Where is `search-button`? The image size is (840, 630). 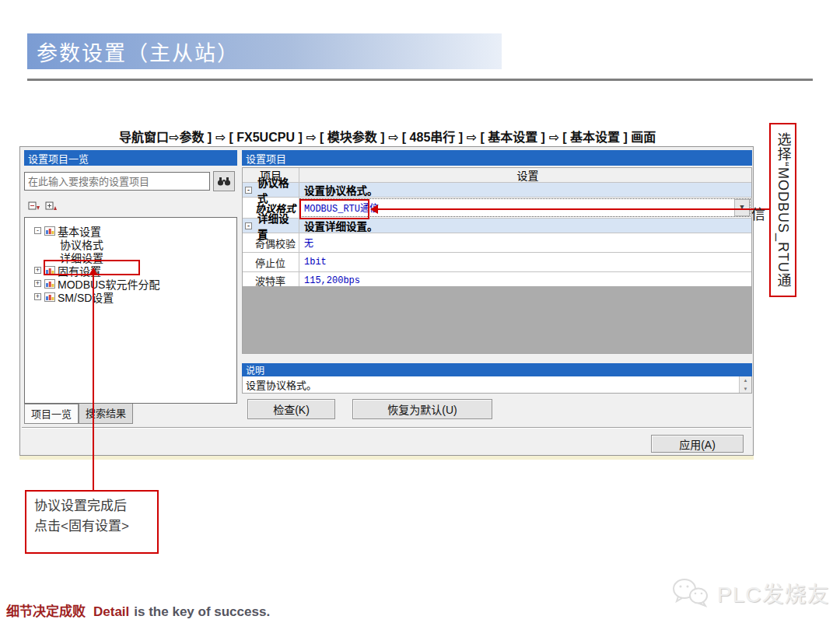 search-button is located at coordinates (224, 181).